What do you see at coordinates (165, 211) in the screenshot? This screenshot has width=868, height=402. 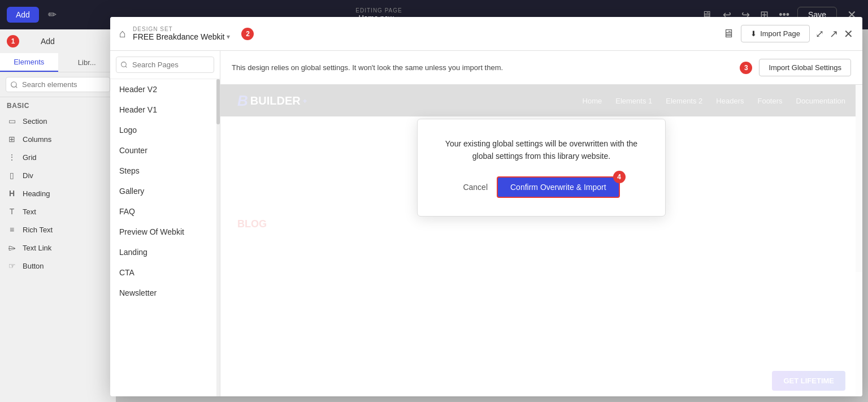 I see `page-item-faq: FAQ` at bounding box center [165, 211].